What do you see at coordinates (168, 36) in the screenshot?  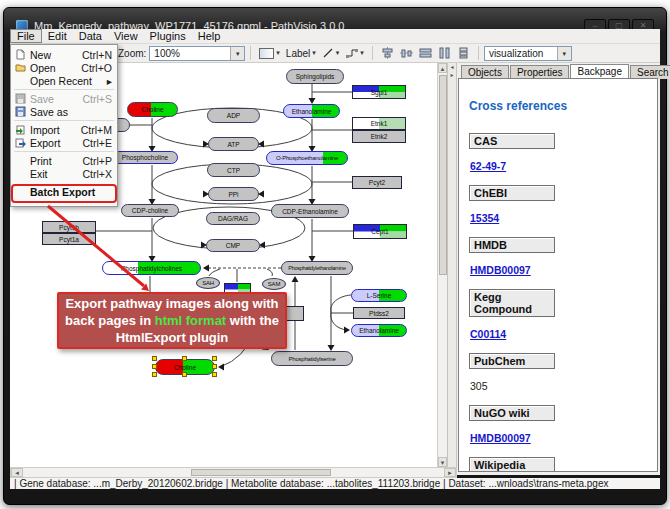 I see `menu-plugins: Plugins` at bounding box center [168, 36].